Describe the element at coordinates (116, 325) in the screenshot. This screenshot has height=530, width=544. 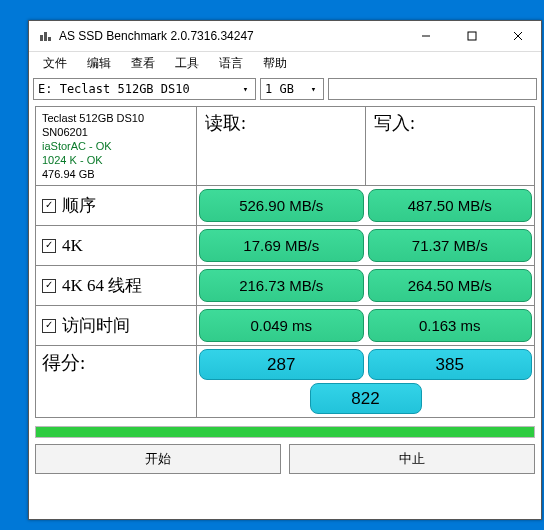
I see `row-access-label: ✓ 访问时间` at that location.